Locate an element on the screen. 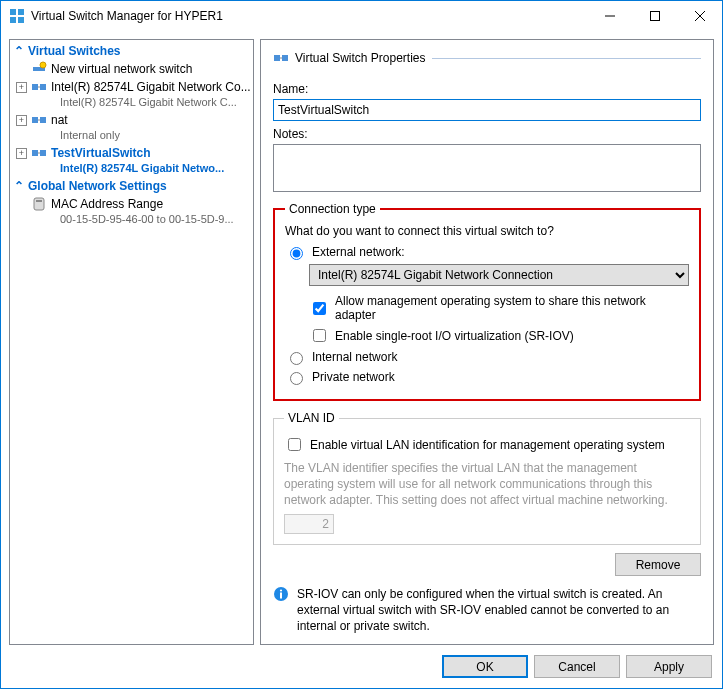 The image size is (723, 689). tree-item-new-switch: New virtual network switch is located at coordinates (132, 69).